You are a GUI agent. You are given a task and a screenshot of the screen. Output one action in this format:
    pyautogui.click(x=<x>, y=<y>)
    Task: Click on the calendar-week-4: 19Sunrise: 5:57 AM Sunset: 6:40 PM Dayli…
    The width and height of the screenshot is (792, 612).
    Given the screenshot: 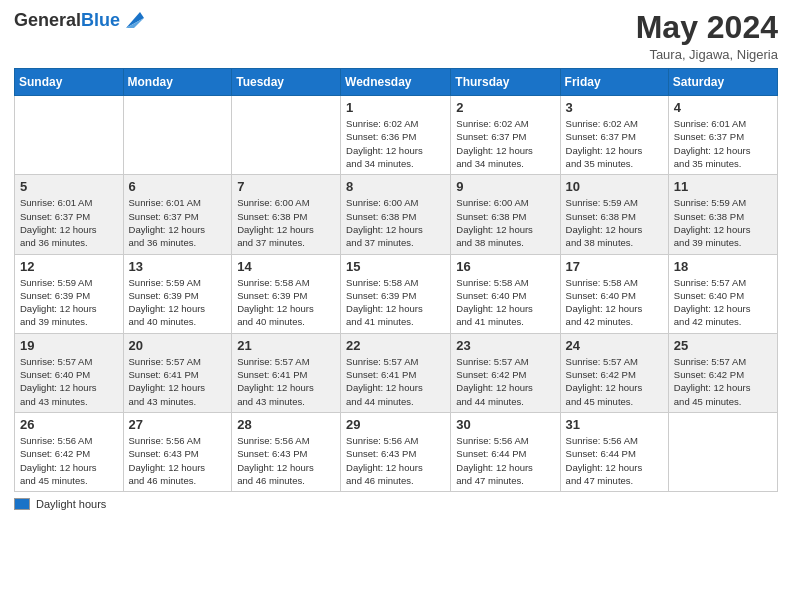 What is the action you would take?
    pyautogui.click(x=396, y=372)
    